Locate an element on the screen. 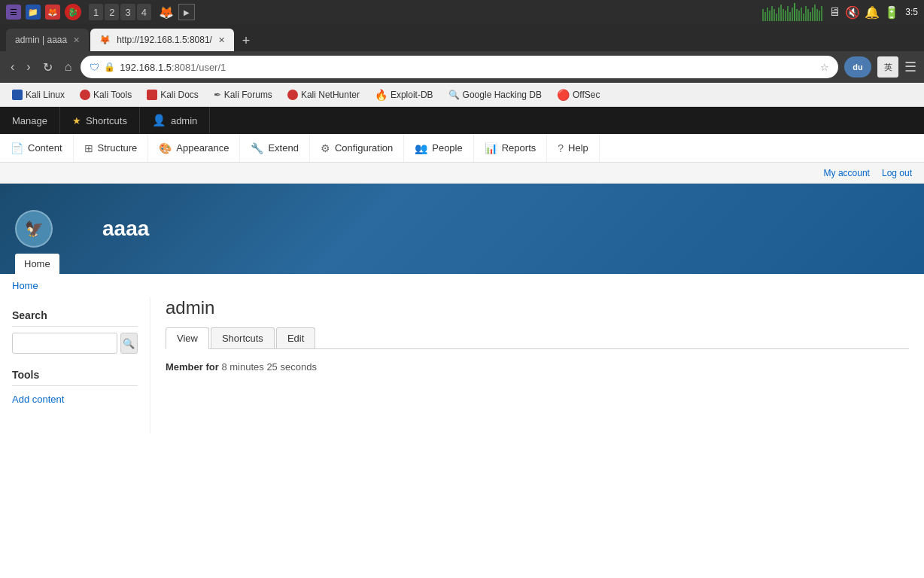  appearance-icon: 🎨 is located at coordinates (166, 148).